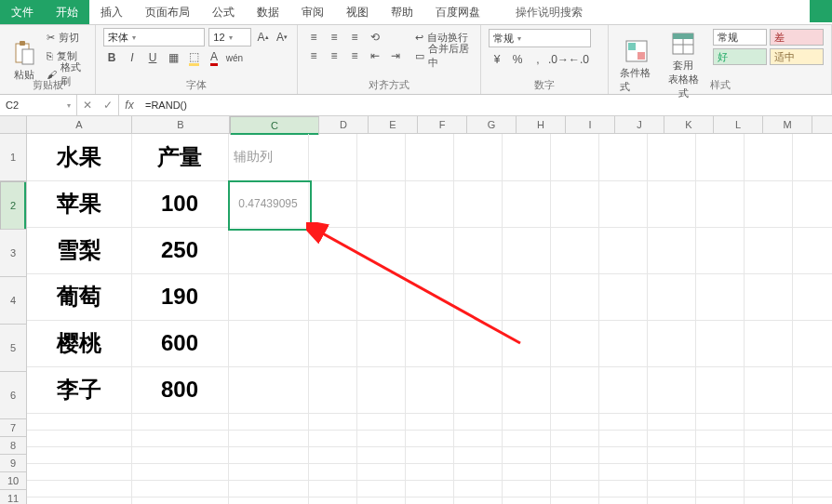  What do you see at coordinates (180, 390) in the screenshot?
I see `cell-B6: 800` at bounding box center [180, 390].